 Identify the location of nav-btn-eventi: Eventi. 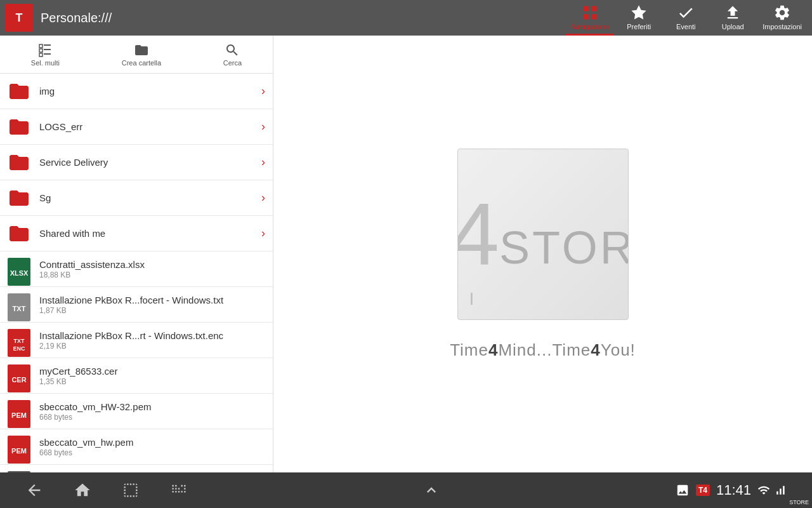
(686, 18).